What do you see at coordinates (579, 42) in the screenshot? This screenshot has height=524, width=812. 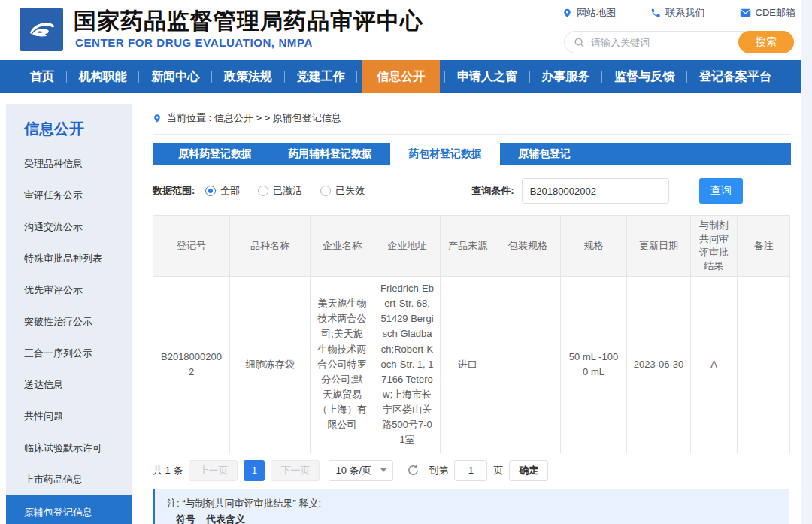 I see `search-icon` at bounding box center [579, 42].